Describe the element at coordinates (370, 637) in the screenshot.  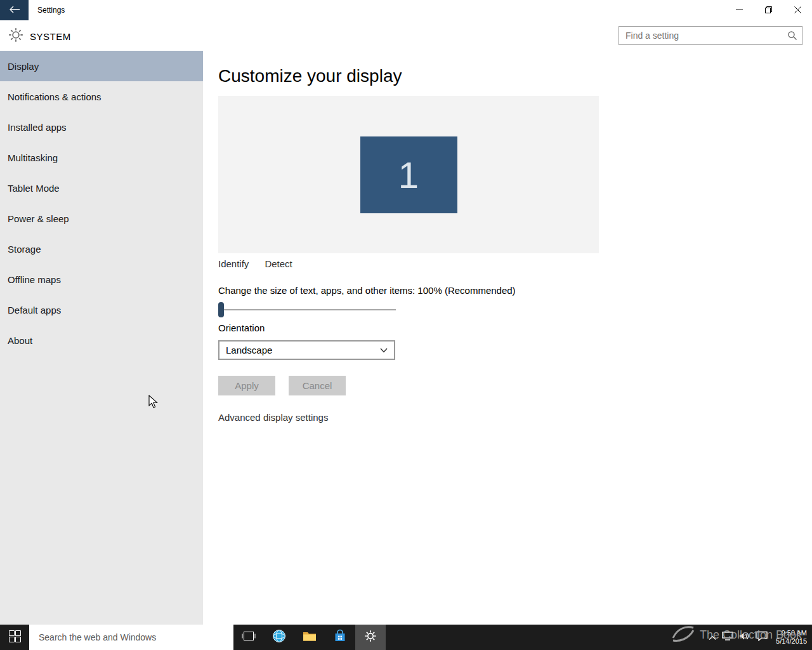
I see `settings-app-button` at that location.